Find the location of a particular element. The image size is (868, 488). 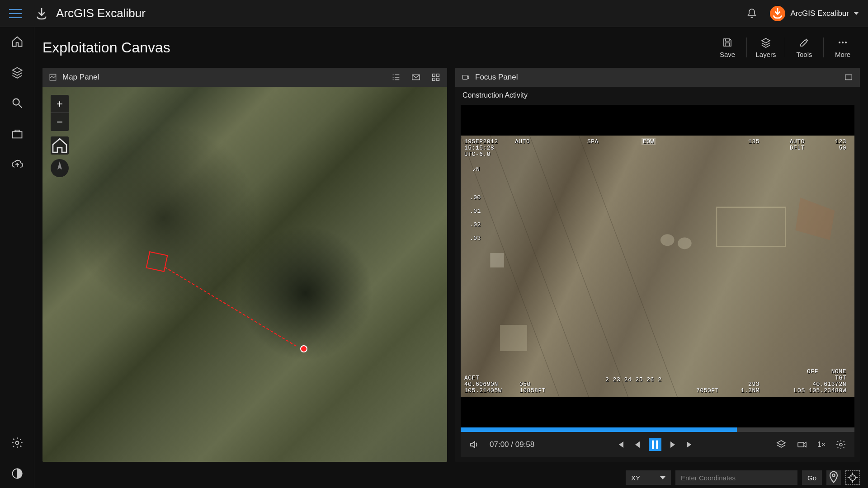

menu-icon is located at coordinates (15, 14).